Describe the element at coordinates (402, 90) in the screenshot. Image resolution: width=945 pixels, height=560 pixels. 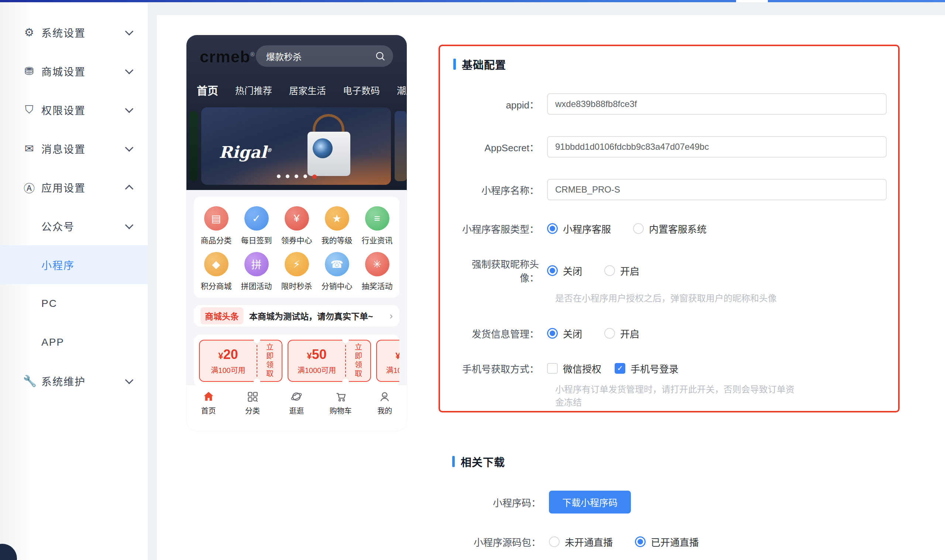
I see `nav-tab-fashion: 潮牌服饰` at that location.